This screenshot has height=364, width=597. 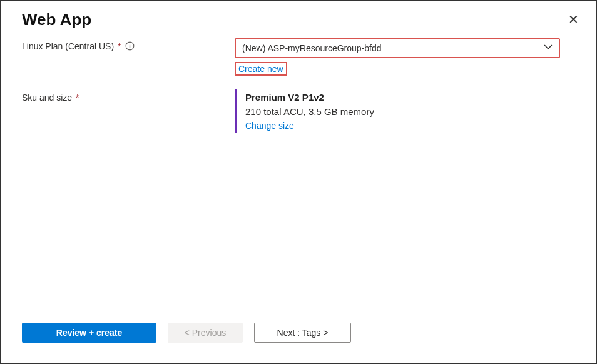 What do you see at coordinates (403, 111) in the screenshot?
I see `sku-detail: 210 total ACU, 3.5 GB memory` at bounding box center [403, 111].